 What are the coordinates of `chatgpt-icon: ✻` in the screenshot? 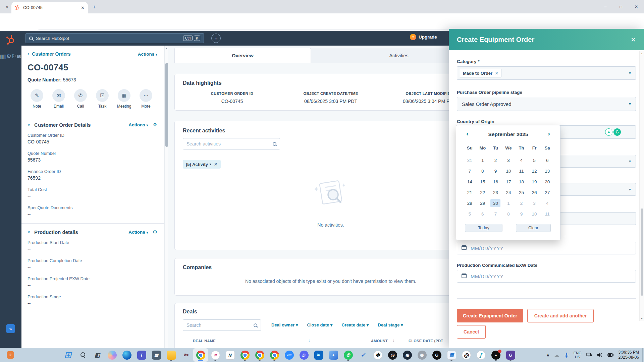 It's located at (378, 355).